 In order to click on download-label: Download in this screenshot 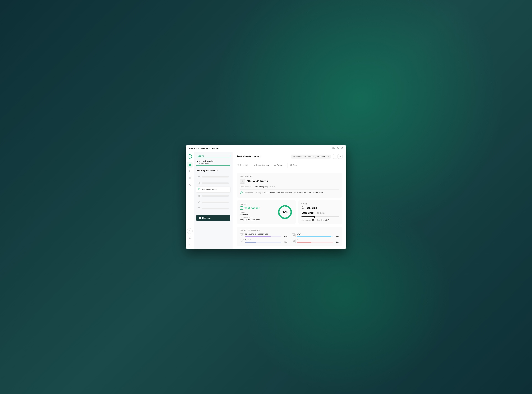, I will do `click(281, 165)`.